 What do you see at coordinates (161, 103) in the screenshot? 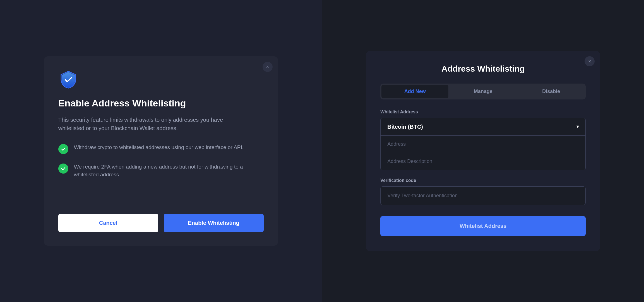
I see `modal-title-left: Enable Address Whitelisting` at bounding box center [161, 103].